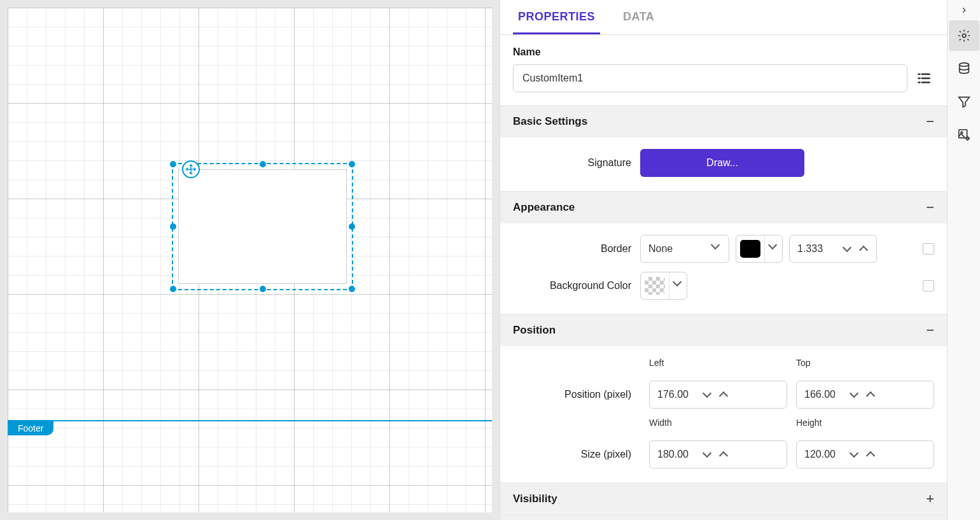 Image resolution: width=980 pixels, height=520 pixels. Describe the element at coordinates (964, 69) in the screenshot. I see `rail-database-button` at that location.